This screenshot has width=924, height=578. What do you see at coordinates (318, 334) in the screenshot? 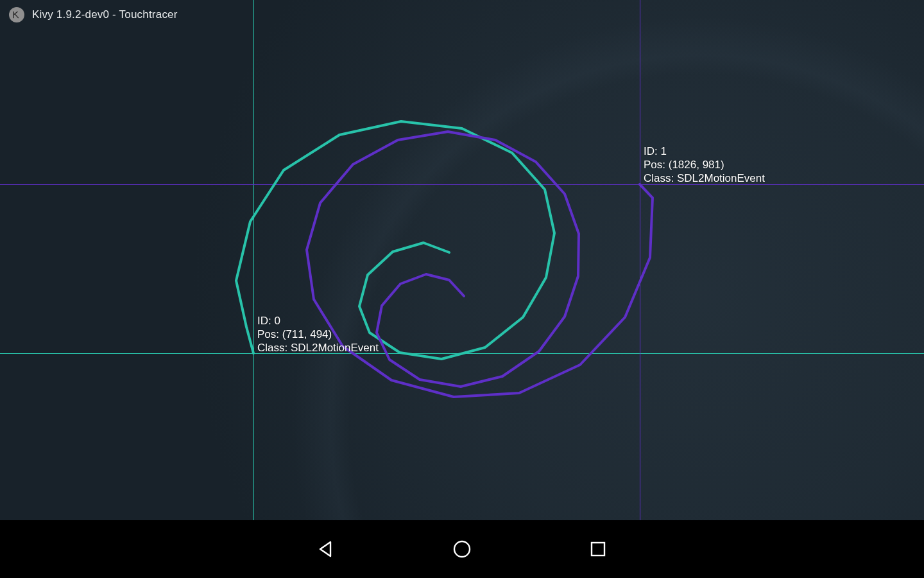
I see `touch0-pos: Pos: (456, 317)` at bounding box center [318, 334].